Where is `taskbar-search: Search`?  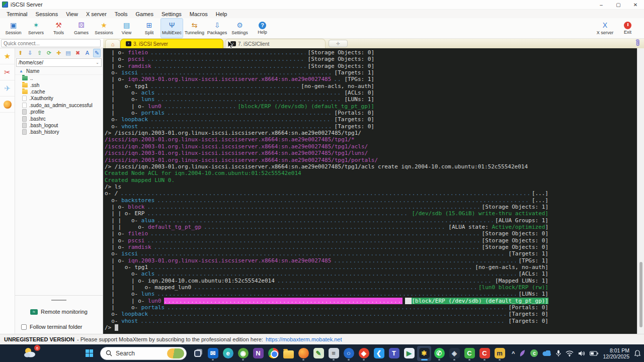 taskbar-search: Search is located at coordinates (143, 353).